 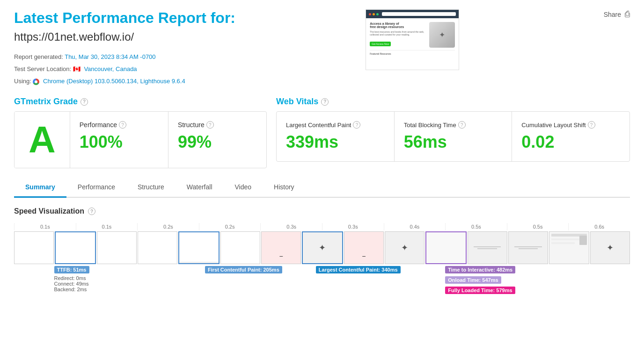 I want to click on performance-label: Performance, so click(x=98, y=125).